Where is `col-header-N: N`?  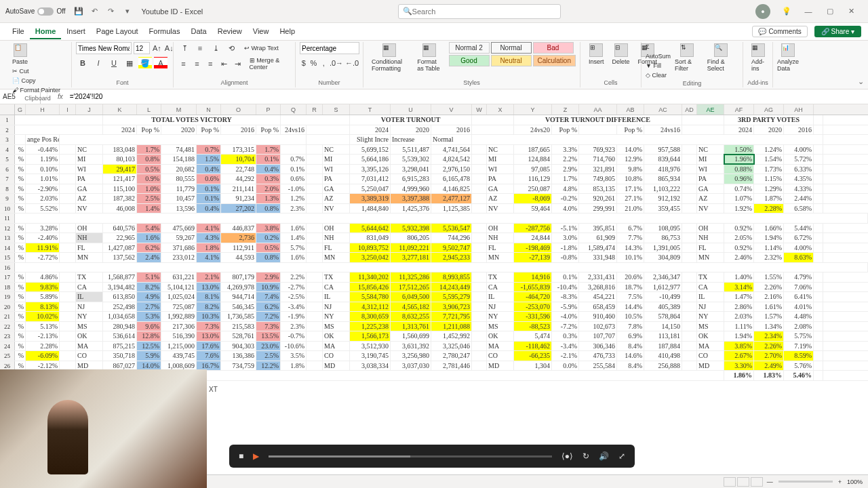
col-header-N: N is located at coordinates (209, 110).